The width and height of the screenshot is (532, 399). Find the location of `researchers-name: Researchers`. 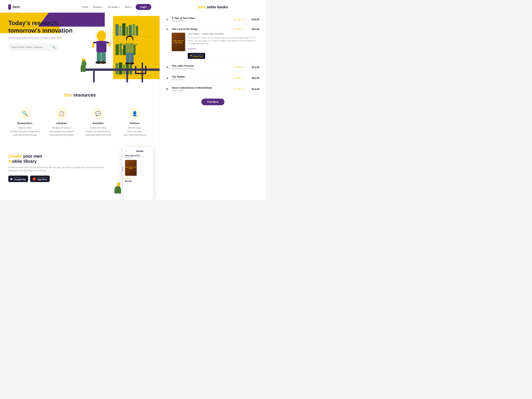

researchers-name: Researchers is located at coordinates (25, 123).